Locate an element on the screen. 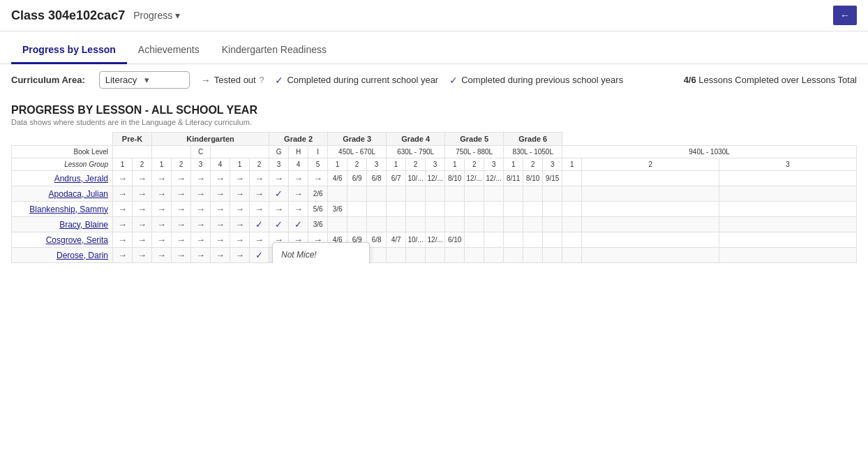 The image size is (868, 476). lesson-group-label: Lesson Group is located at coordinates (63, 165).